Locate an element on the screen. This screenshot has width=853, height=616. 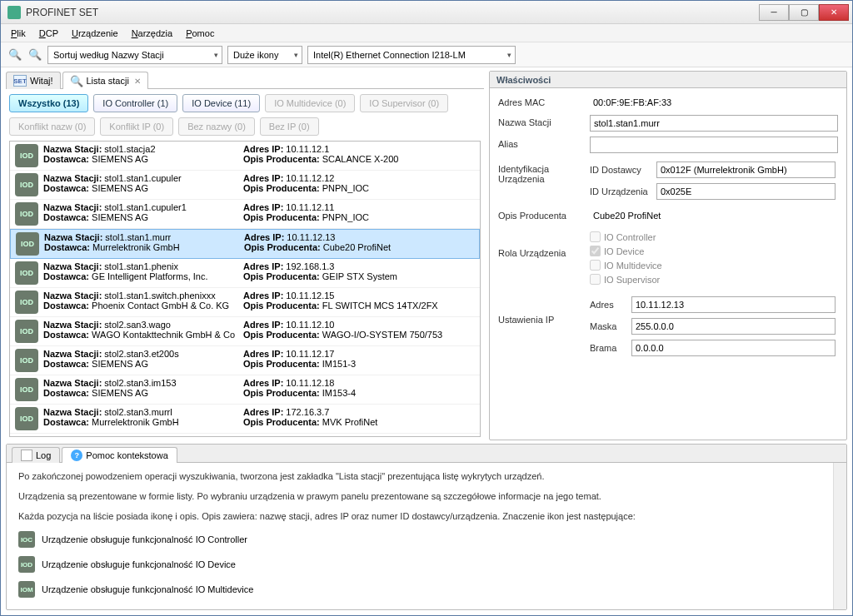
mac-label: Adres MAC is located at coordinates (544, 102).